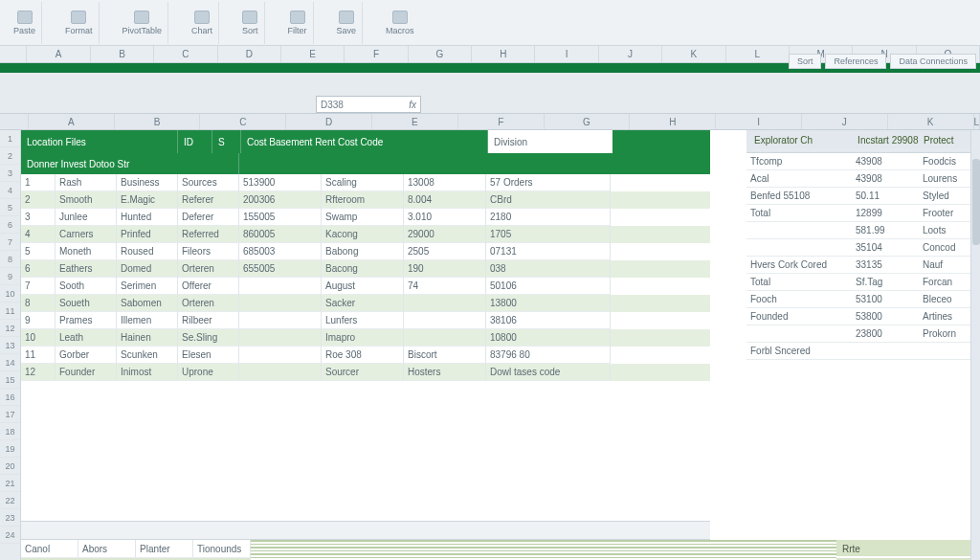  What do you see at coordinates (366, 321) in the screenshot?
I see `table-row: 9PramesIllemenRilbeerLunfers38106` at bounding box center [366, 321].